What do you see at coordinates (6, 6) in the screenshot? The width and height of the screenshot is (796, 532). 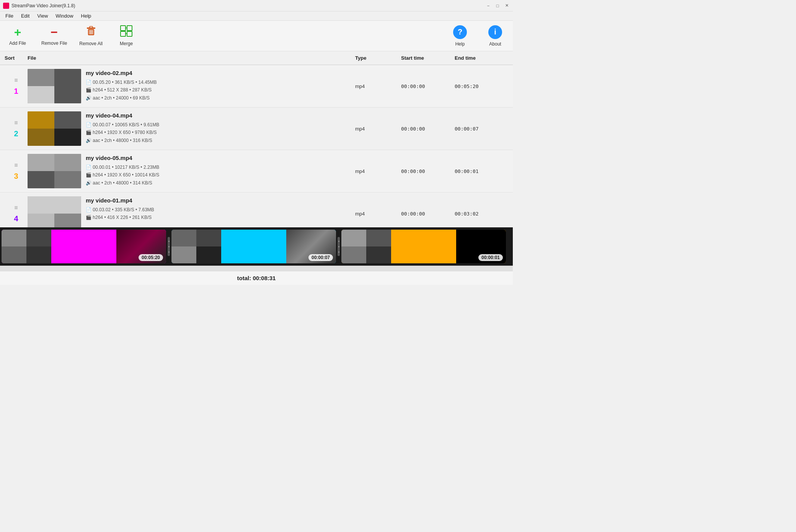 I see `app-icon` at bounding box center [6, 6].